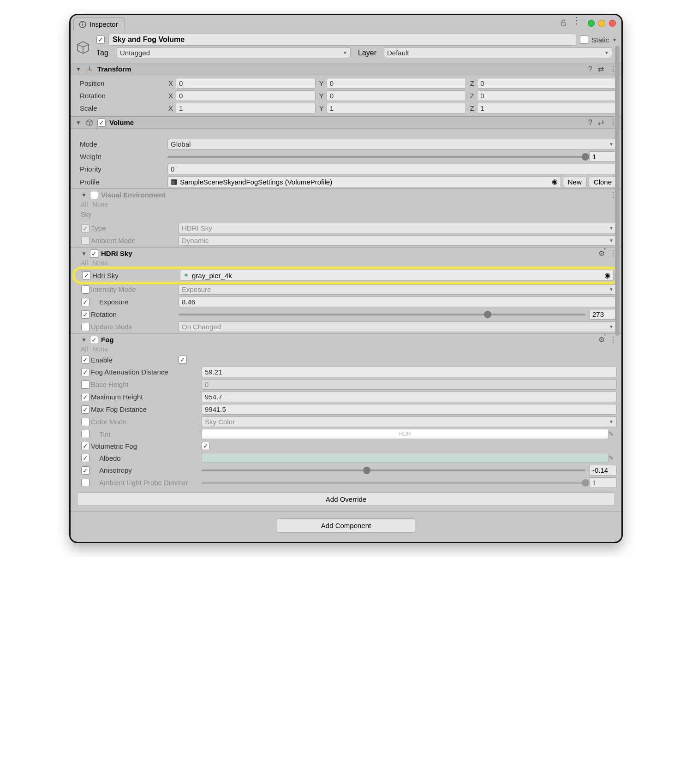 The width and height of the screenshot is (692, 784). Describe the element at coordinates (99, 24) in the screenshot. I see `inspector-tab: Inspector` at that location.